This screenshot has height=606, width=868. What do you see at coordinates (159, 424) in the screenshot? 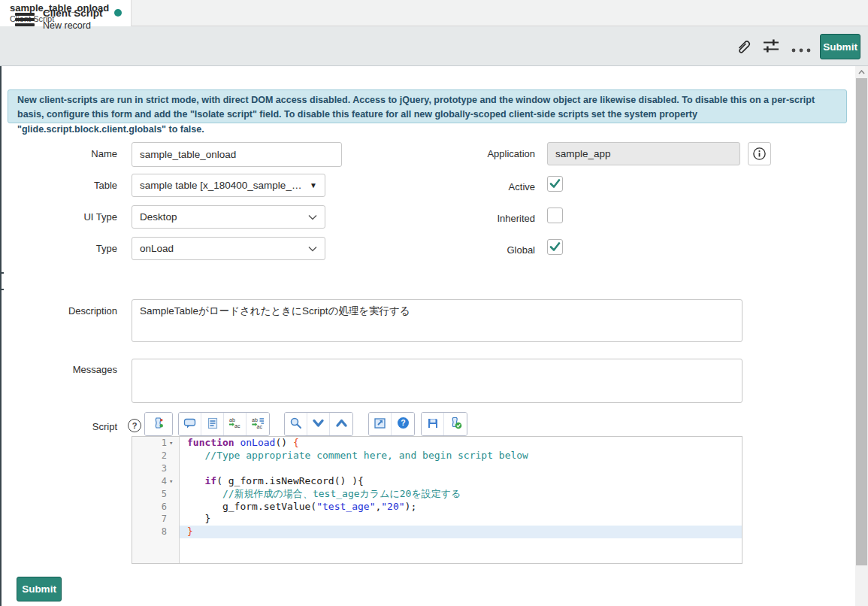
I see `editor-switch-icon` at bounding box center [159, 424].